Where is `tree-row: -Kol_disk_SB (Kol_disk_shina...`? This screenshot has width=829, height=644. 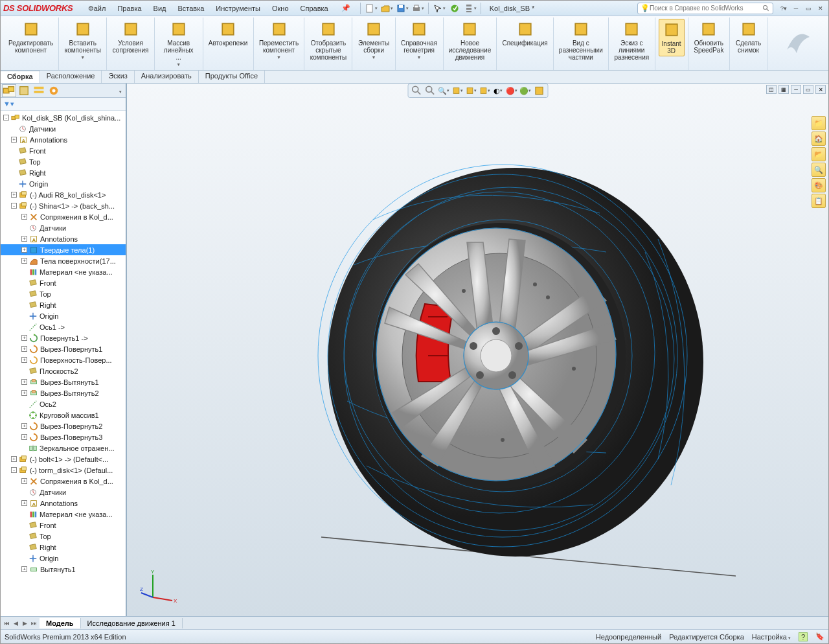
tree-row: -Kol_disk_SB (Kol_disk_shina... is located at coordinates (63, 118).